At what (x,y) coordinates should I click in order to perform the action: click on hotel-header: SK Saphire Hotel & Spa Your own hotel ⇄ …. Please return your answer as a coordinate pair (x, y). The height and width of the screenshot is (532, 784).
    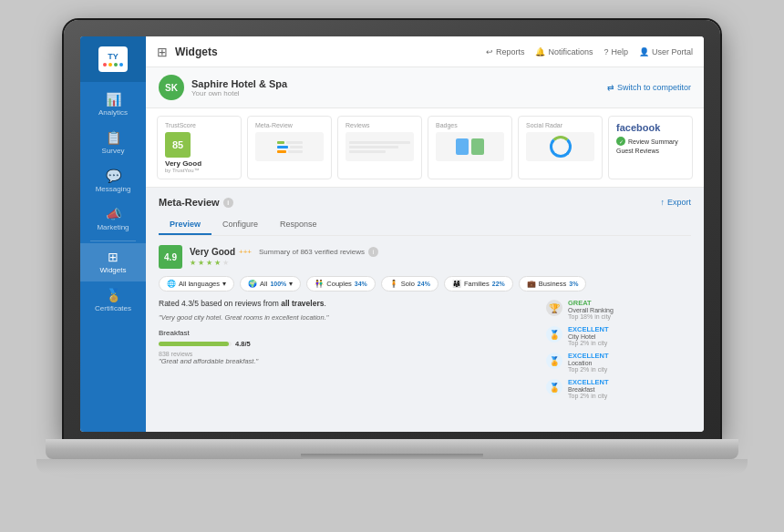
    Looking at the image, I should click on (425, 87).